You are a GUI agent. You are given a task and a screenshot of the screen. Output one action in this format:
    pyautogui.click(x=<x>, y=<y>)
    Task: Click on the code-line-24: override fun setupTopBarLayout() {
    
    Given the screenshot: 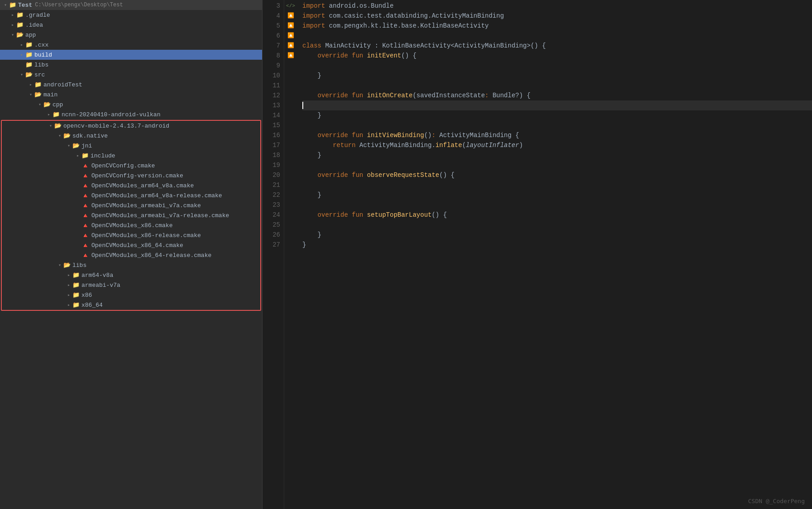 What is the action you would take?
    pyautogui.click(x=557, y=215)
    